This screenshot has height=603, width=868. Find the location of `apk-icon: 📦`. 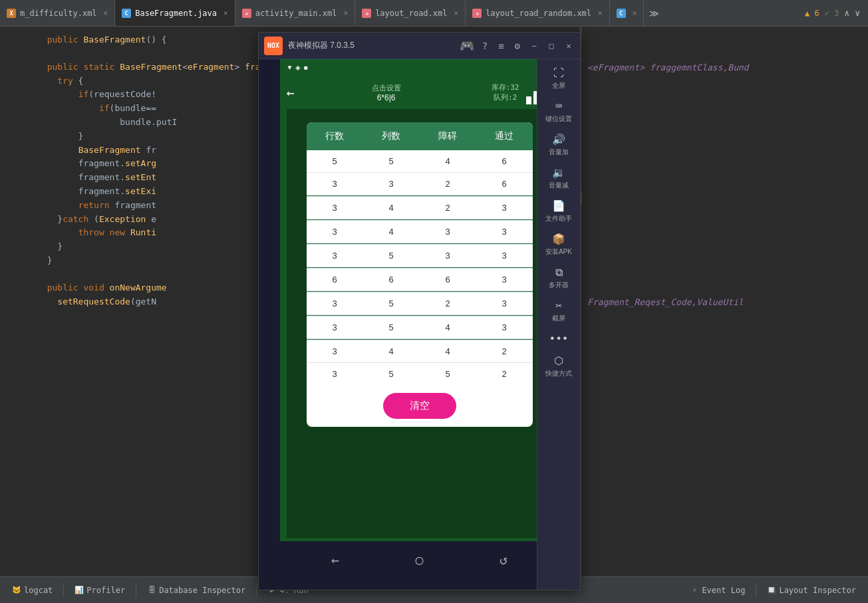

apk-icon: 📦 is located at coordinates (559, 239).